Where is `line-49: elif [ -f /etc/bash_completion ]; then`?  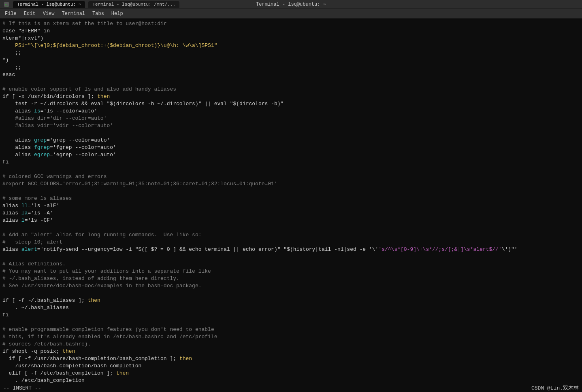
line-49: elif [ -f /etc/bash_completion ]; then is located at coordinates (291, 373).